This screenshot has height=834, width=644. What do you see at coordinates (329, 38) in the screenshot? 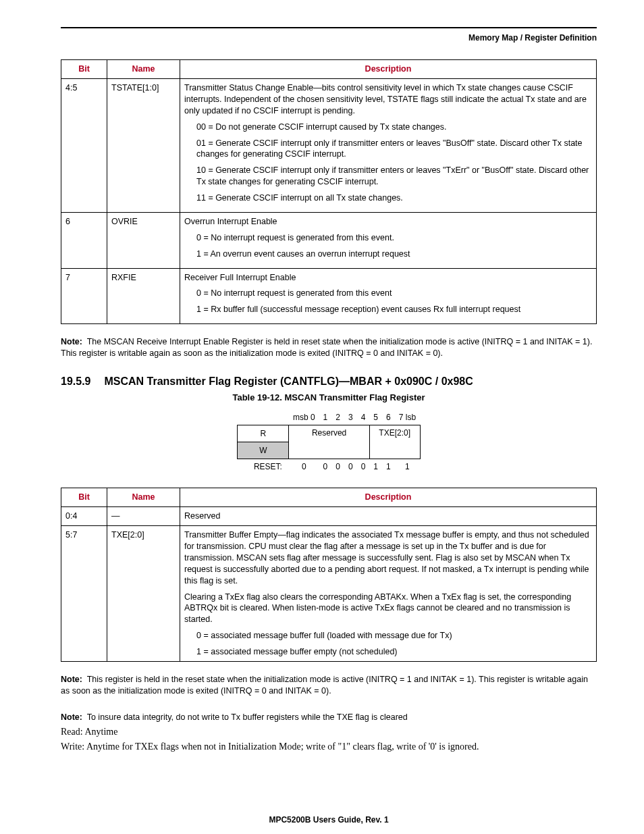
I see `running-head: Memory Map / Register Definition` at bounding box center [329, 38].